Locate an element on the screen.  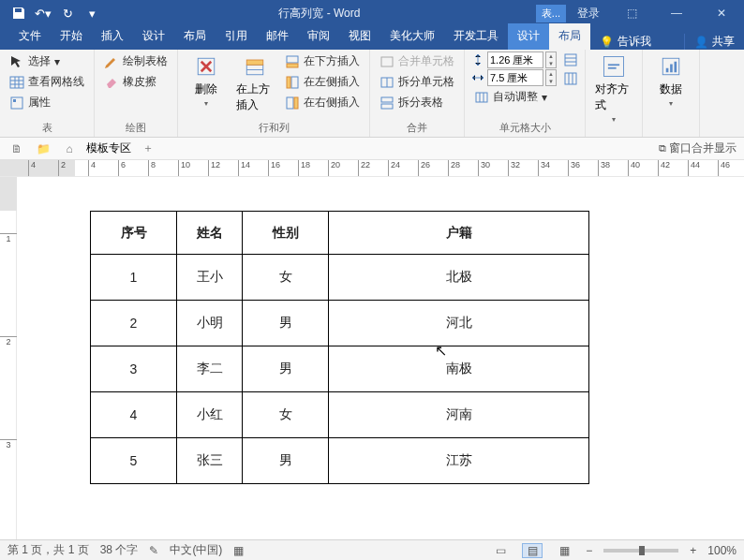
share-button: 👤共享 is located at coordinates (714, 41).